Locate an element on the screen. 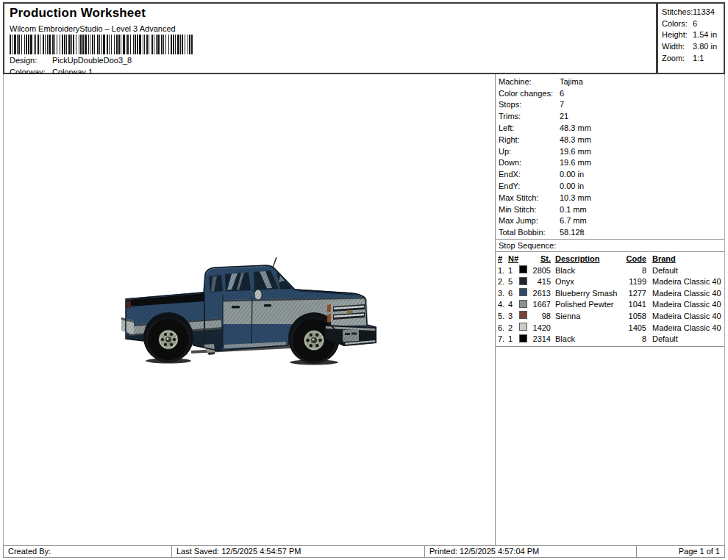  info-row: EndX:0.00 in is located at coordinates (612, 174).